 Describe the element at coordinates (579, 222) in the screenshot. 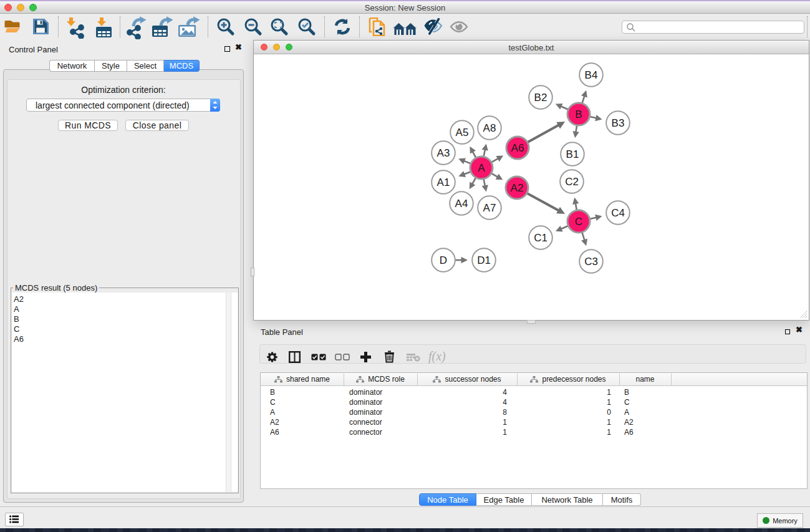

I see `svg-text: C` at that location.